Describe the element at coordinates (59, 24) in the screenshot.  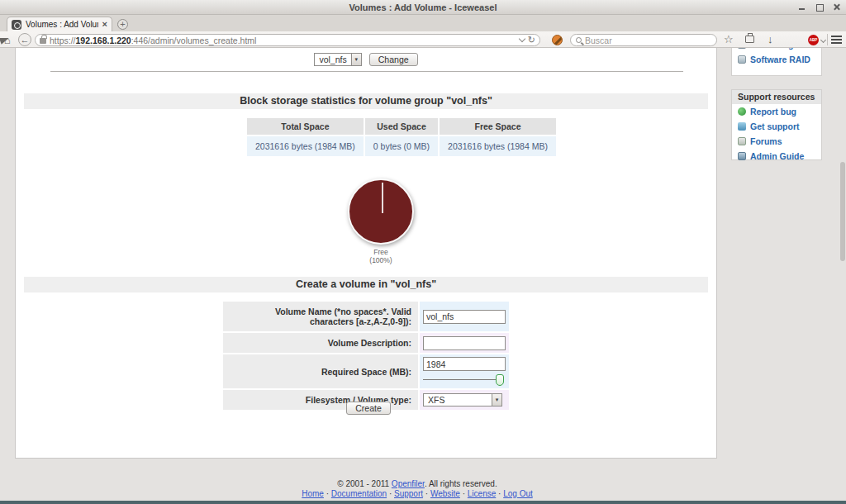
I see `tab-volumes-add-volume: Volumes : Add Volume ×` at that location.